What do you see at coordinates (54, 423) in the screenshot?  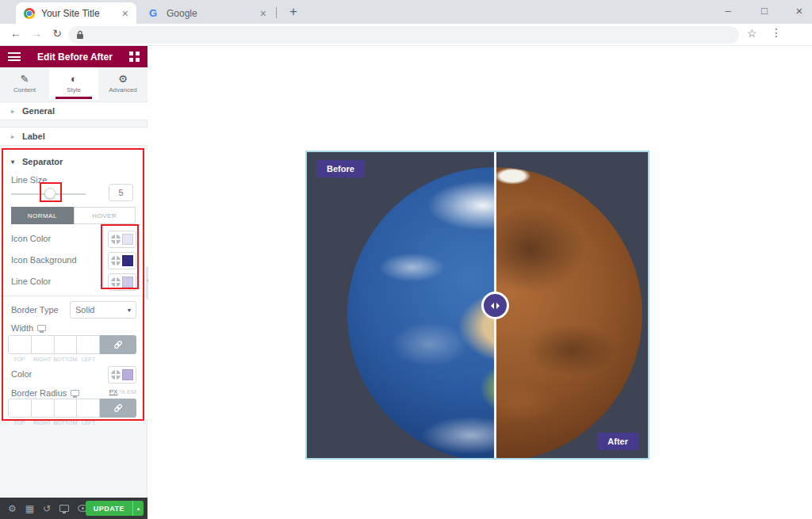 I see `radius-dimension-labels: TOP RIGHT BOTTOM LEFT` at bounding box center [54, 423].